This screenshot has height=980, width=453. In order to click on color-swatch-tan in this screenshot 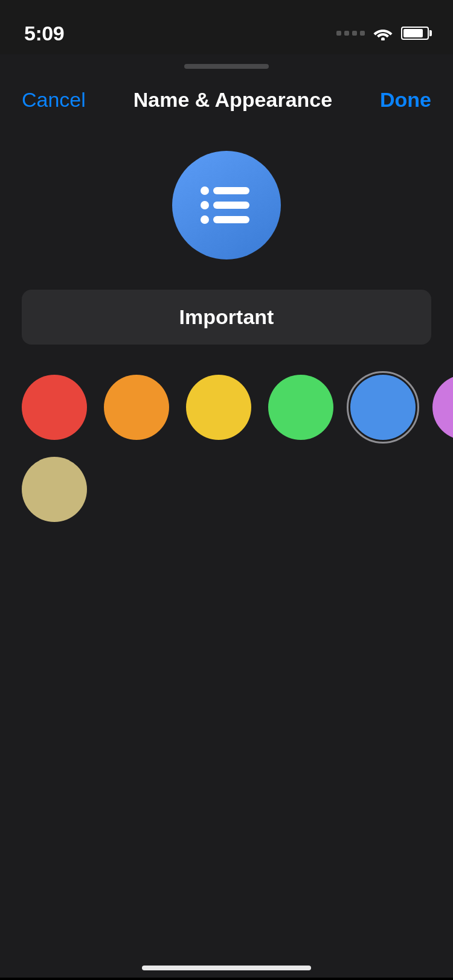, I will do `click(54, 489)`.